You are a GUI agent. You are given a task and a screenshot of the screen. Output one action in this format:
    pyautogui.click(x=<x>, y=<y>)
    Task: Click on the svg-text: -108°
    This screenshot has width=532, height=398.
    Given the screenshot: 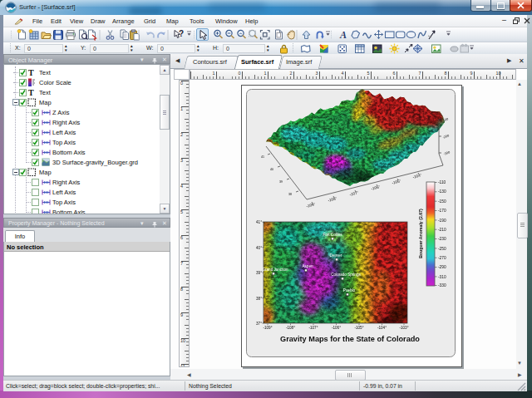 What is the action you would take?
    pyautogui.click(x=291, y=327)
    